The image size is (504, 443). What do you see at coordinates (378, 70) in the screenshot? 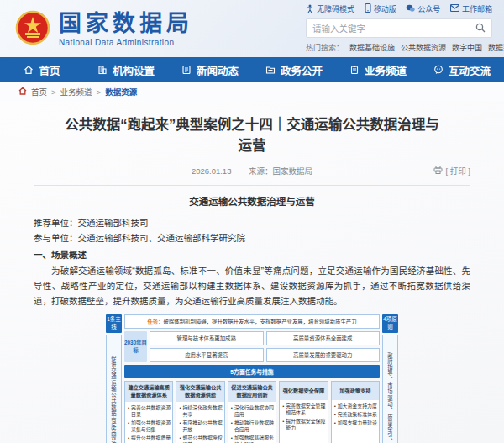
I see `nav-business-channel: 业务频道` at bounding box center [378, 70].